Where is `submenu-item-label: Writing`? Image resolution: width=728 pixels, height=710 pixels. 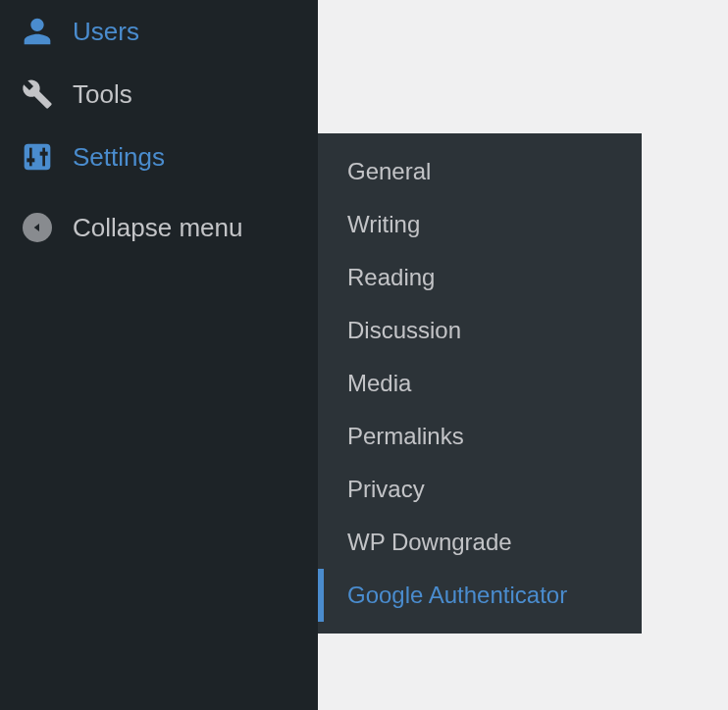
submenu-item-label: Writing is located at coordinates (384, 224).